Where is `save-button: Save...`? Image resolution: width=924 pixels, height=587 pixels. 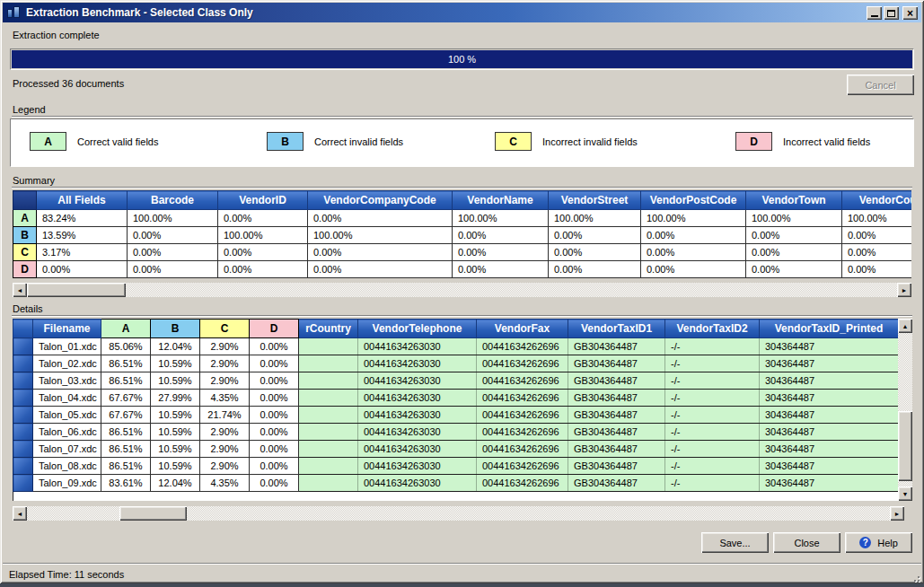
save-button: Save... is located at coordinates (735, 542).